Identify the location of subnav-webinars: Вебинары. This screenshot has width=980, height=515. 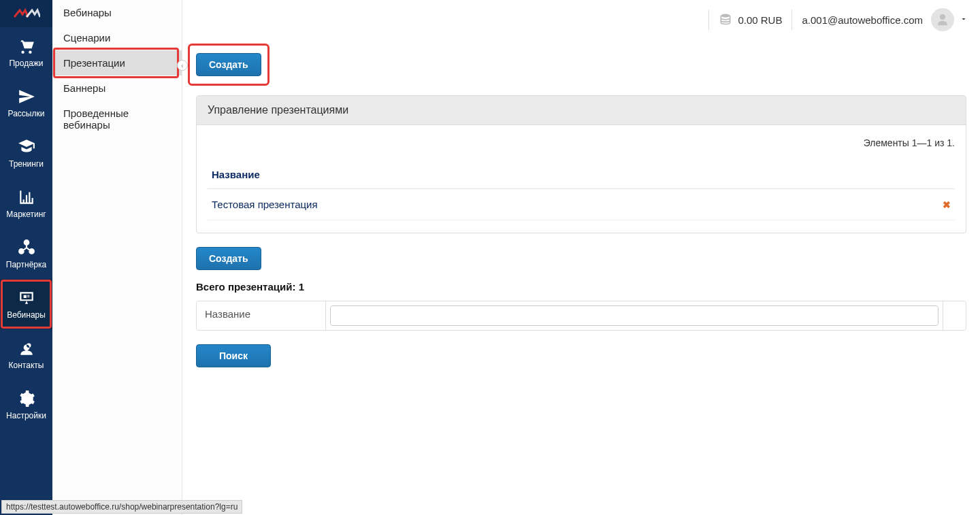
(117, 12).